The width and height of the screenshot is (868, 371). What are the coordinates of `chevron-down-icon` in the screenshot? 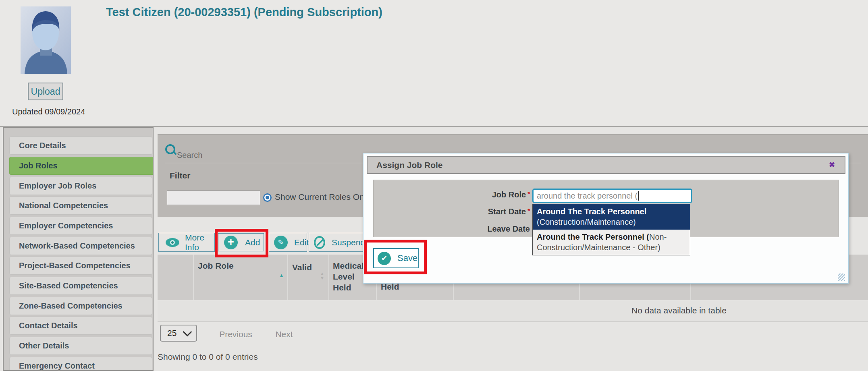 It's located at (188, 332).